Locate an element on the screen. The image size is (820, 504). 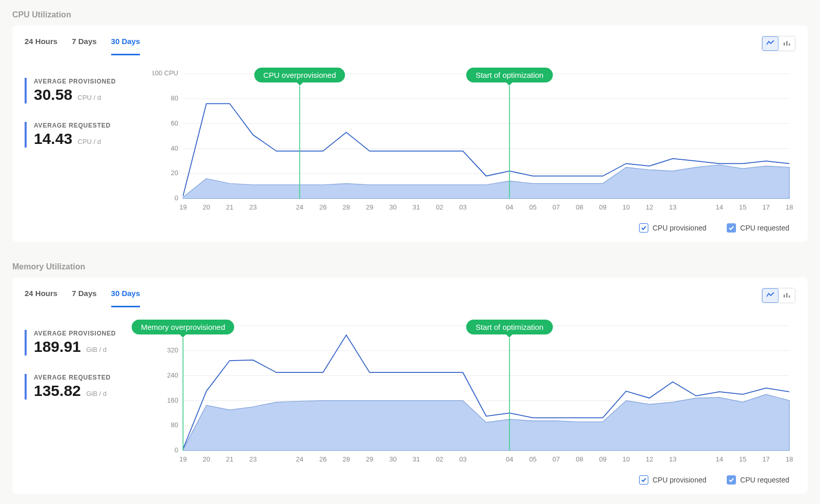
stat-value: 30.58 is located at coordinates (53, 95).